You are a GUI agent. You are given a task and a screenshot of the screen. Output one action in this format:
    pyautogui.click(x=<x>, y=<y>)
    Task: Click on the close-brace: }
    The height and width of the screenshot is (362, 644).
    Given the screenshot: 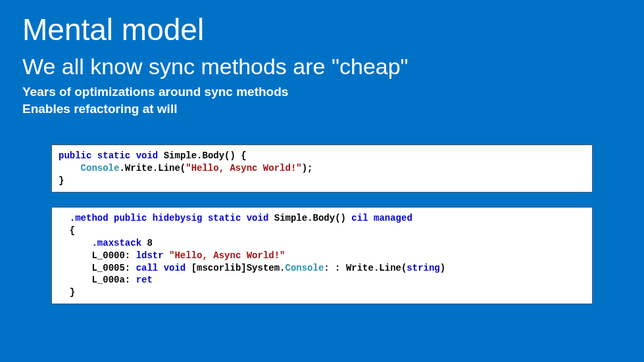 What is the action you would take?
    pyautogui.click(x=61, y=181)
    